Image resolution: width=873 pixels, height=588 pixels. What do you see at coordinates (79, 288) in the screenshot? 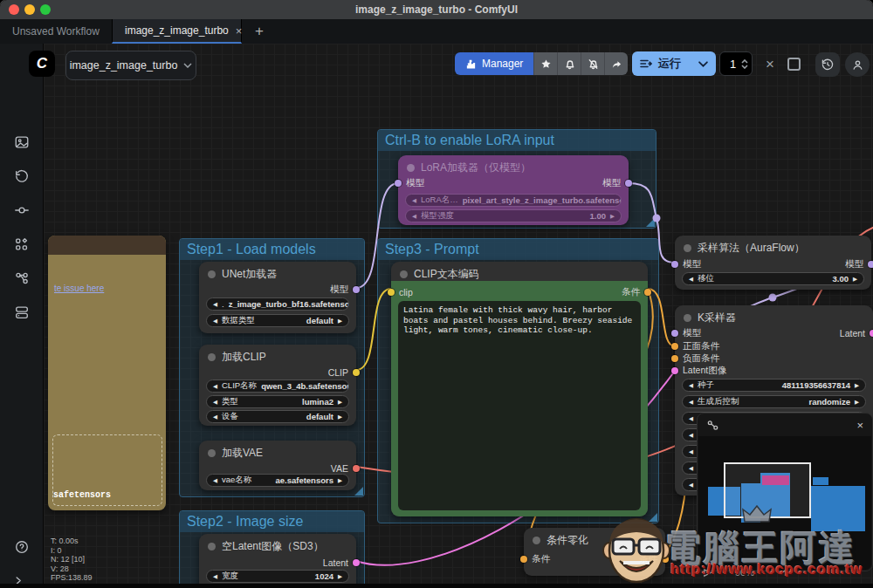
I see `issue-link: te issue here` at bounding box center [79, 288].